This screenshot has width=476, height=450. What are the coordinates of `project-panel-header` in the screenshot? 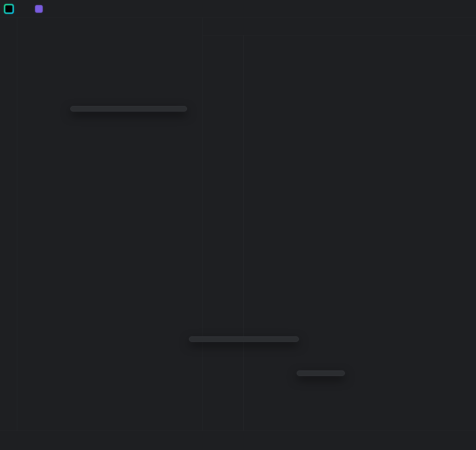 It's located at (110, 28).